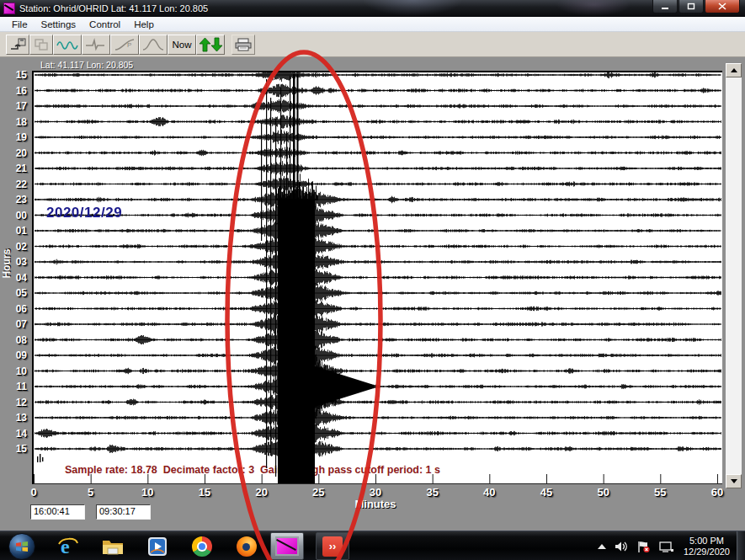 The image size is (745, 560). Describe the element at coordinates (13, 153) in the screenshot. I see `hour-label: 20` at that location.